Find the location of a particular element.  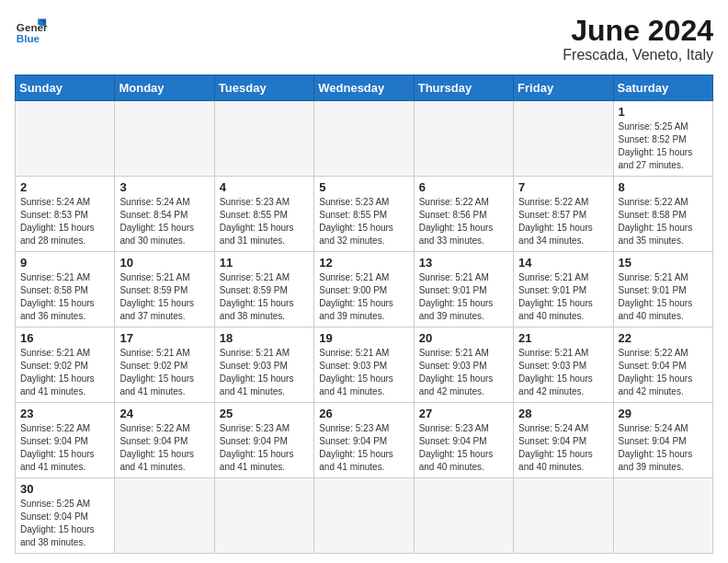

calendar-title: June 2024 is located at coordinates (638, 31).